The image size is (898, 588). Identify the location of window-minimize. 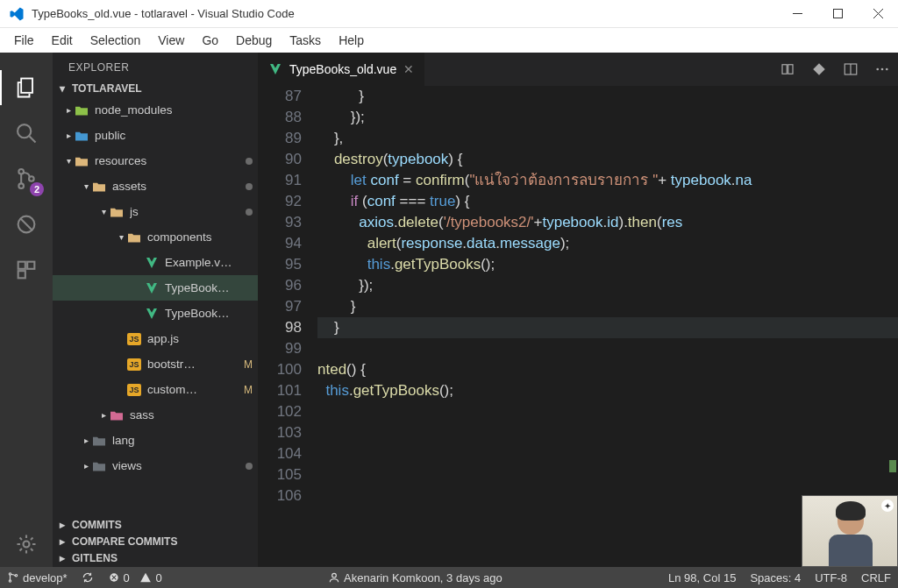
(797, 14).